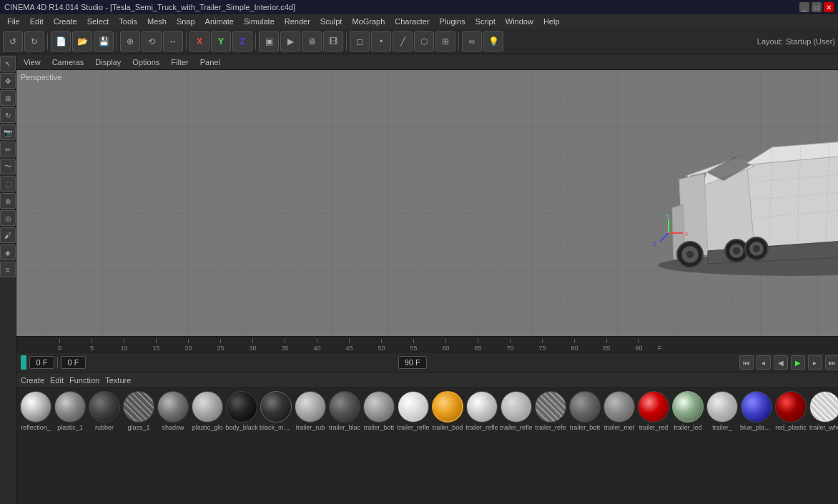  I want to click on mat-item-2: rubber, so click(104, 446).